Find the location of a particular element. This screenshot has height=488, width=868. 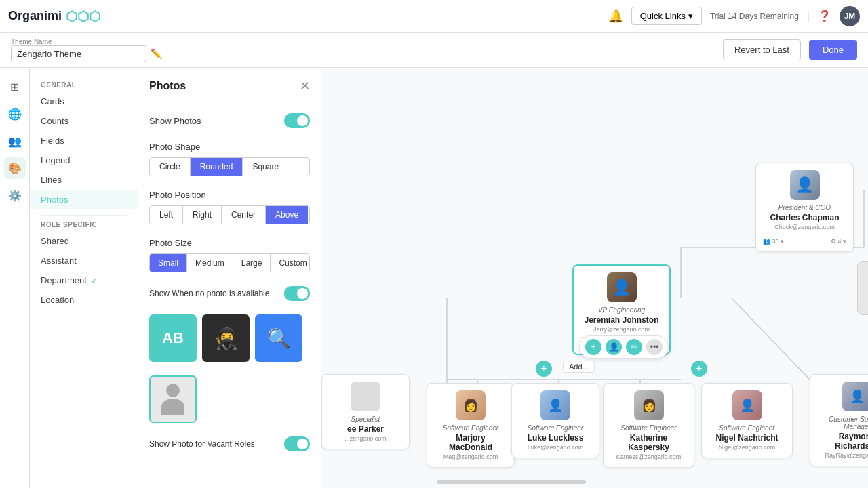

home-icon-btn: ⊞ is located at coordinates (15, 87).